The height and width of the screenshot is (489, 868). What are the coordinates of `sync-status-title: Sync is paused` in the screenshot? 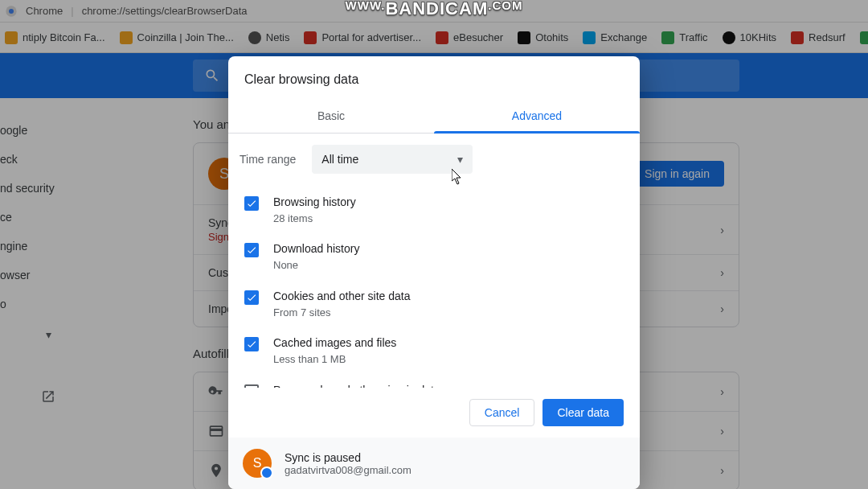 It's located at (348, 458).